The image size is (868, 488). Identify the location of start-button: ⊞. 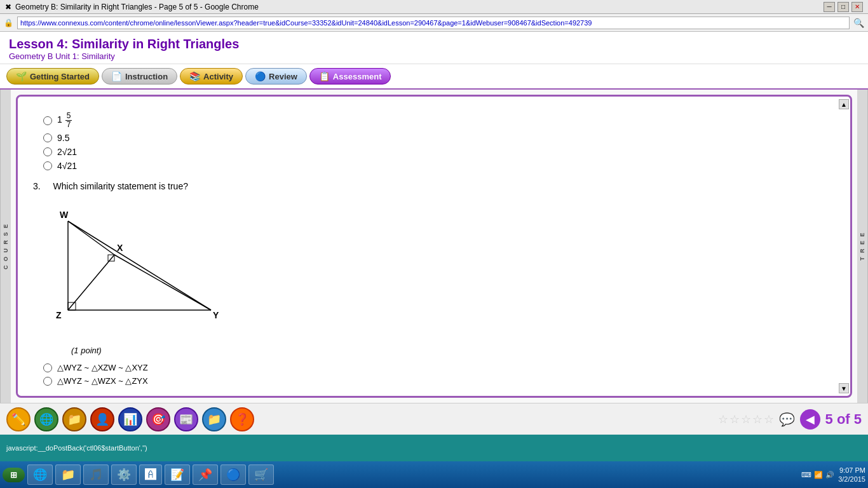
(14, 475).